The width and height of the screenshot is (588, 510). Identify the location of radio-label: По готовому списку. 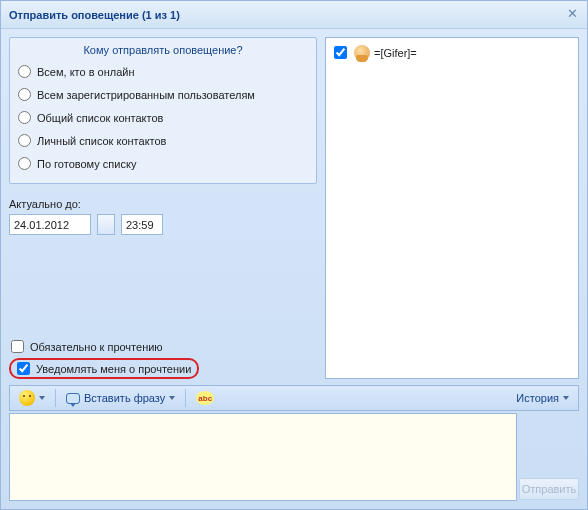
(86, 164).